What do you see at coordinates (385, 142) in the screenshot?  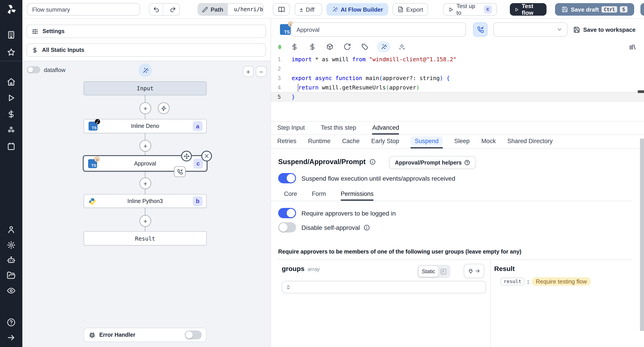 I see `subtab-early-stop: Early Stop` at bounding box center [385, 142].